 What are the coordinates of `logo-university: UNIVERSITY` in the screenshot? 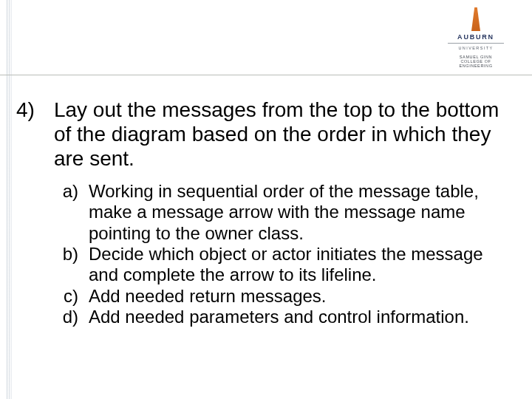 It's located at (476, 48).